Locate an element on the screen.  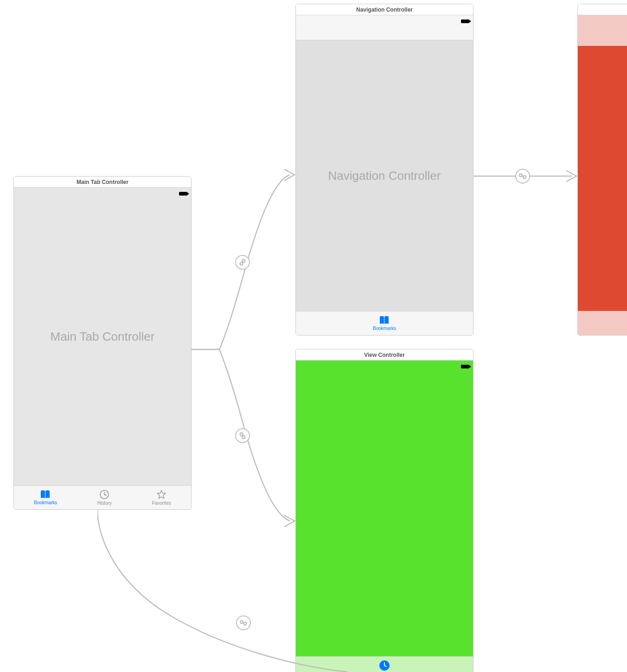
segue-nav-to-red is located at coordinates (527, 176).